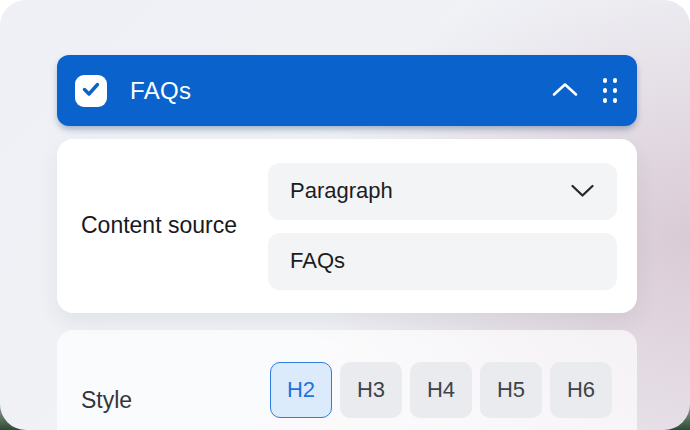 The height and width of the screenshot is (430, 690). Describe the element at coordinates (160, 91) in the screenshot. I see `block-title: FAQs` at that location.